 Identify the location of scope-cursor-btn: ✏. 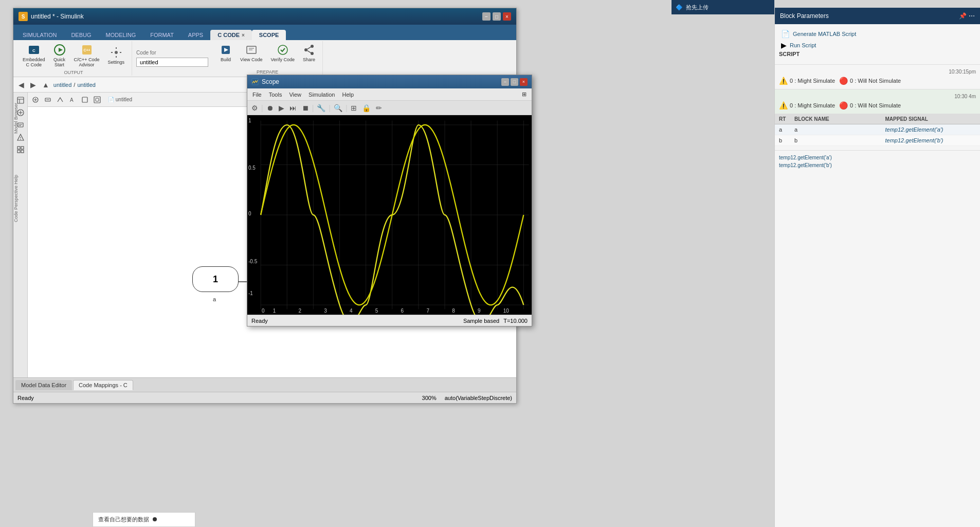
(379, 108).